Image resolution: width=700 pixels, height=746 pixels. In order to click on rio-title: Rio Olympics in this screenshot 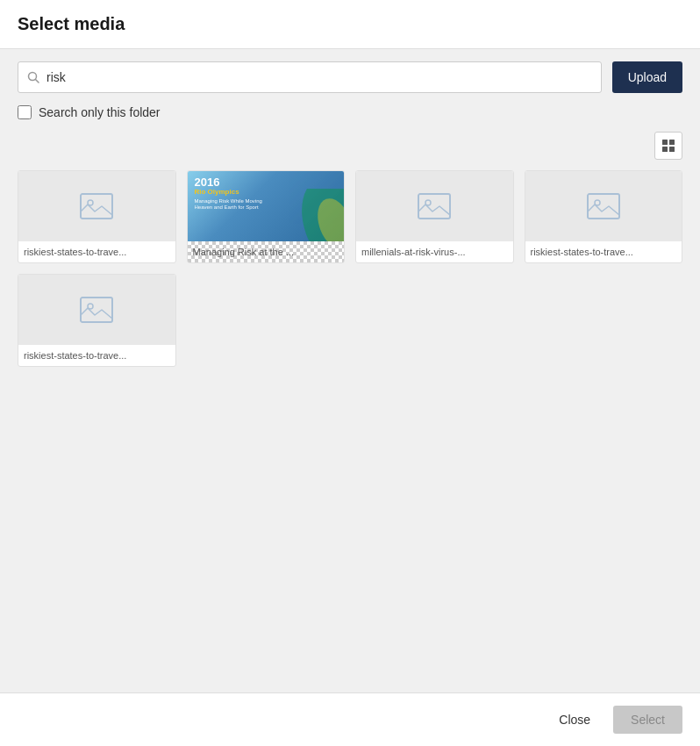, I will do `click(218, 192)`.